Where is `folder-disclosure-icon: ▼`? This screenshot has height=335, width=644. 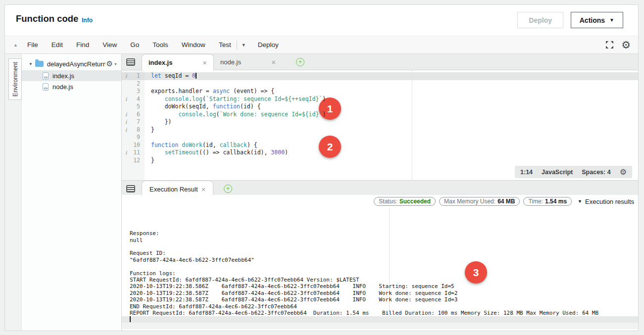 folder-disclosure-icon: ▼ is located at coordinates (31, 64).